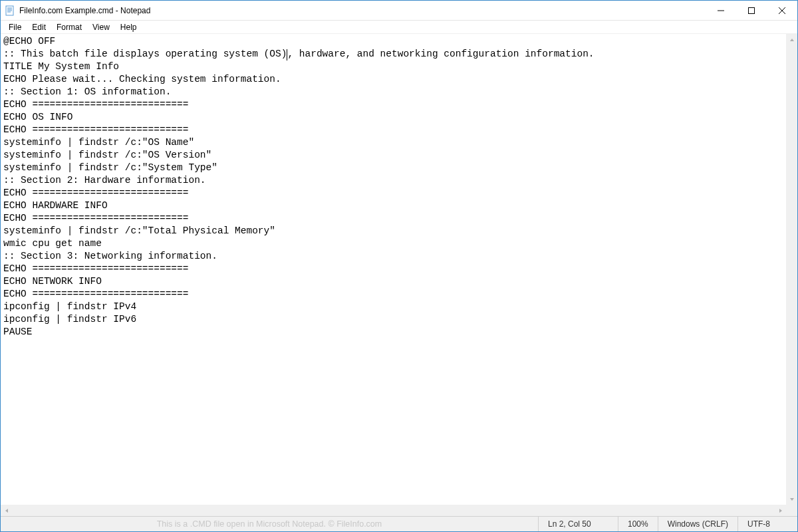 Image resolution: width=798 pixels, height=532 pixels. I want to click on status-encoding: UTF-8, so click(767, 524).